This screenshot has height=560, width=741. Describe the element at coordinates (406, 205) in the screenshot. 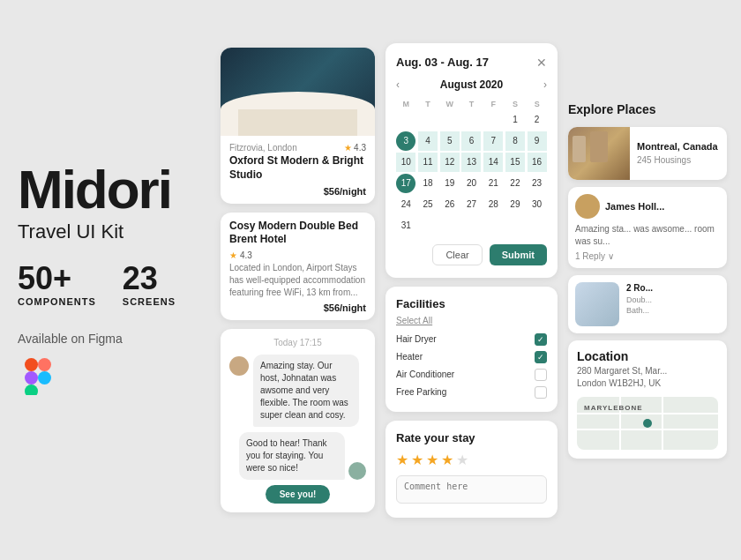

I see `calendar-day-24: 24` at that location.